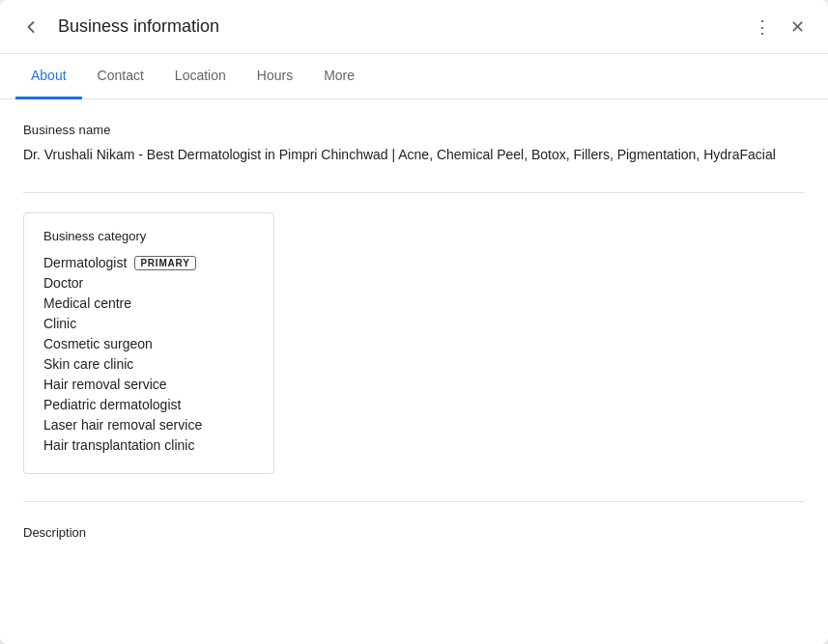  Describe the element at coordinates (414, 27) in the screenshot. I see `header: Business information ⋮ ✕` at that location.